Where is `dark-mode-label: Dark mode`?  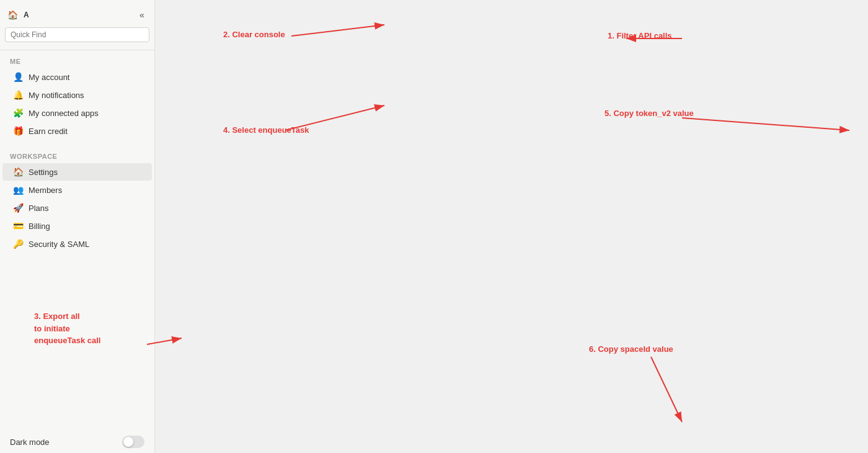
dark-mode-label: Dark mode is located at coordinates (30, 442).